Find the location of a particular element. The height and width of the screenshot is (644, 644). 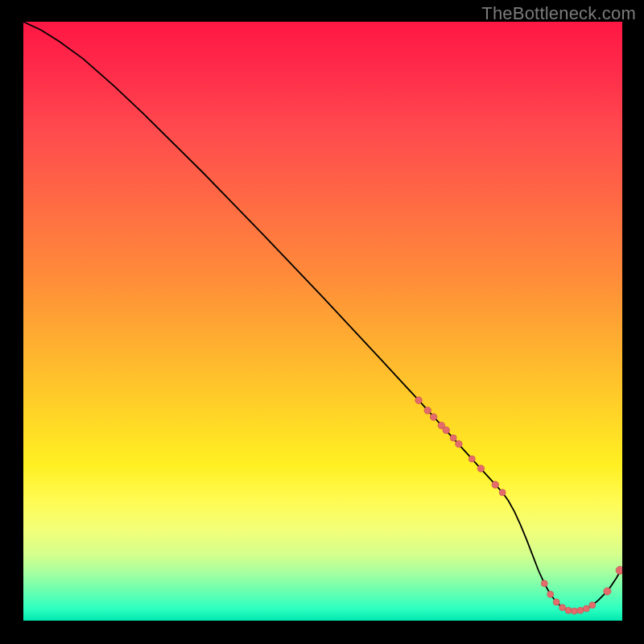

watermark-text: TheBottleneck.com is located at coordinates (559, 14).